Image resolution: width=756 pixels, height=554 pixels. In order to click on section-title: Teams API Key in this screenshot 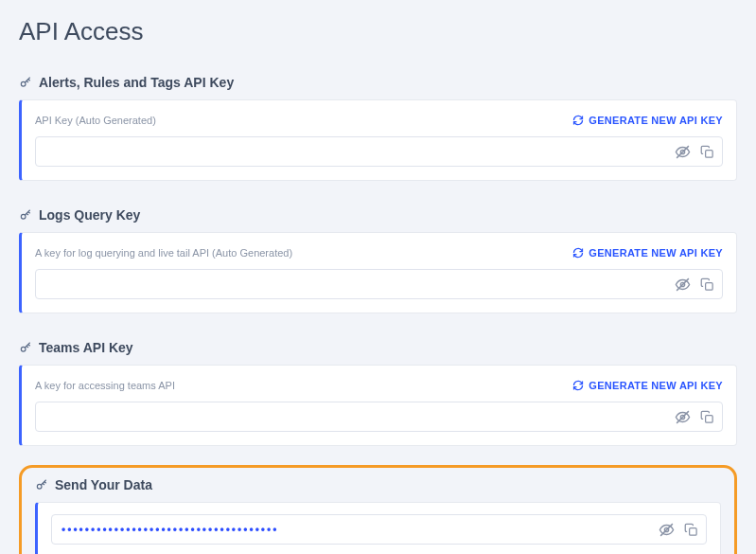, I will do `click(86, 348)`.